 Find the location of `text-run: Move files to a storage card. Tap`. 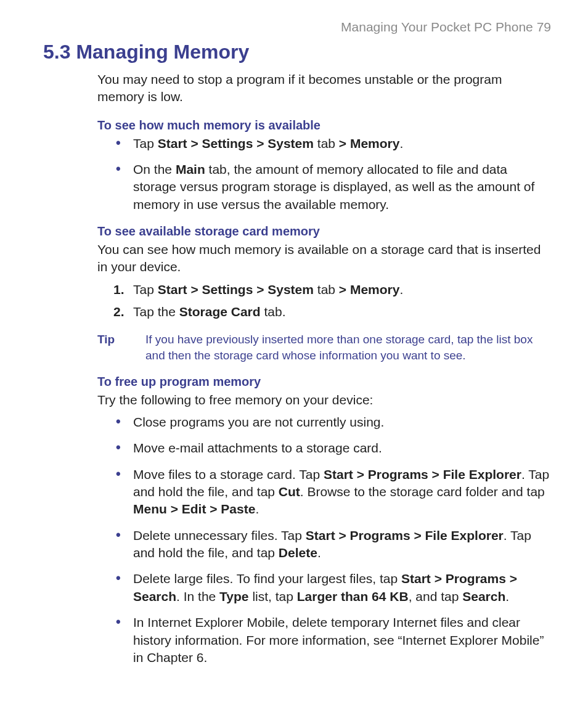

text-run: Move files to a storage card. Tap is located at coordinates (228, 475).